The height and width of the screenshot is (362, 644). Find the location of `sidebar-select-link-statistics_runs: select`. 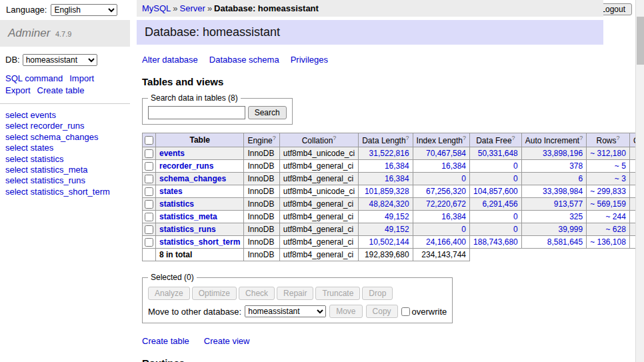

sidebar-select-link-statistics_runs: select is located at coordinates (17, 180).